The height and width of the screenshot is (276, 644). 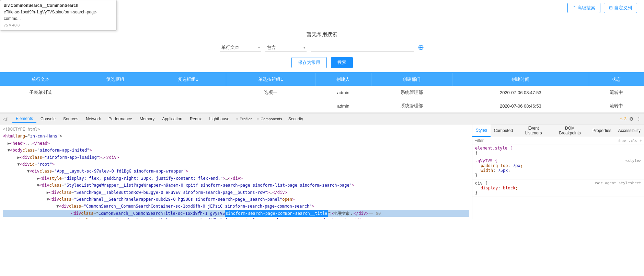 I want to click on cell-col7-row1: 2020-07-06 08:47:53, so click(x=520, y=93).